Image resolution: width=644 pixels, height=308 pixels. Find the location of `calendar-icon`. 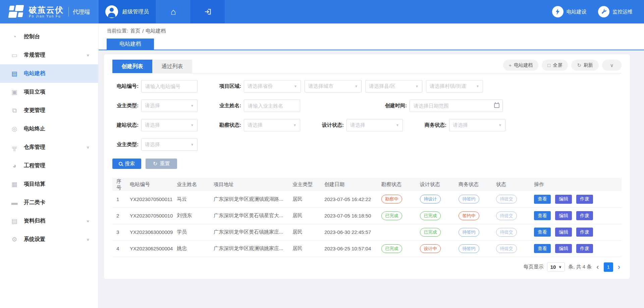

calendar-icon is located at coordinates (497, 106).